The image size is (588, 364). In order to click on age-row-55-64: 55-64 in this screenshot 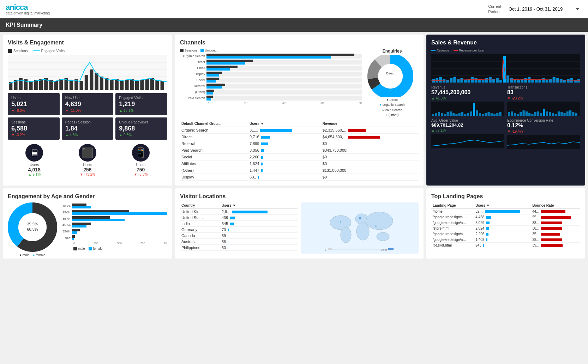, I will do `click(114, 231)`.